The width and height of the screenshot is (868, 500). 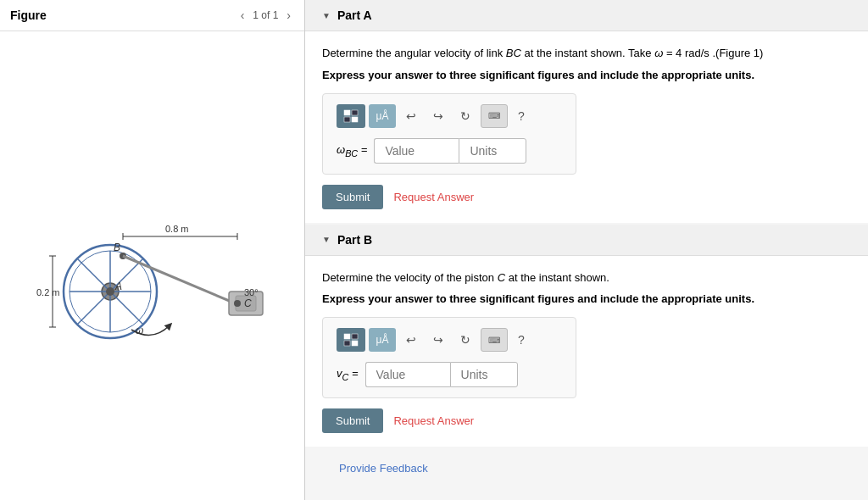 I want to click on part-a-actions: Submit Request Answer, so click(x=587, y=197).